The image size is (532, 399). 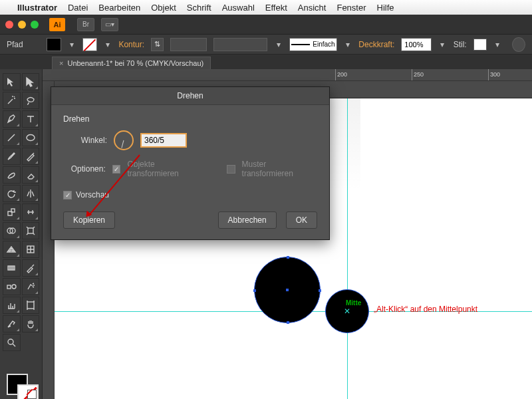 What do you see at coordinates (110, 25) in the screenshot?
I see `arrange-documents-icon: ▭▾` at bounding box center [110, 25].